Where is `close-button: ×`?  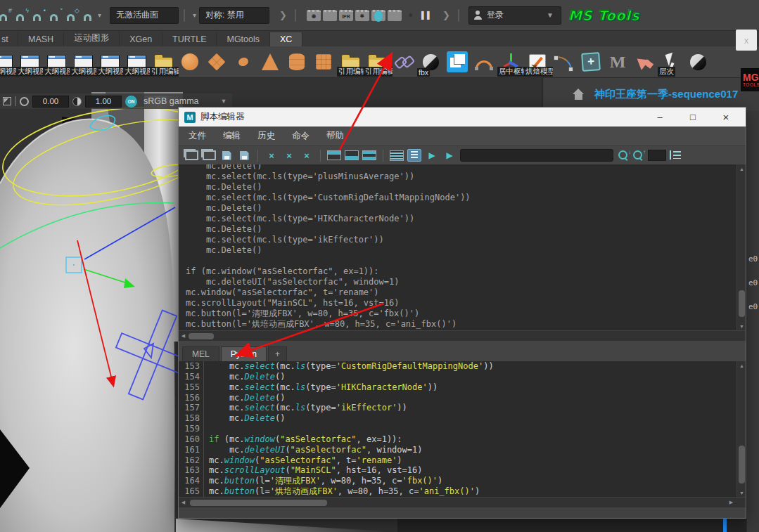 close-button: × is located at coordinates (726, 117).